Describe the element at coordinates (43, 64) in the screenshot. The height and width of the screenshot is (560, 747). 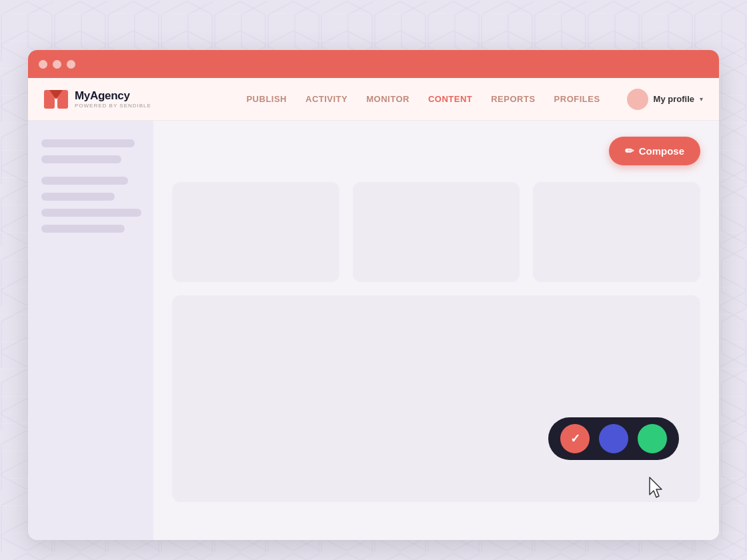
I see `window-close-dot` at that location.